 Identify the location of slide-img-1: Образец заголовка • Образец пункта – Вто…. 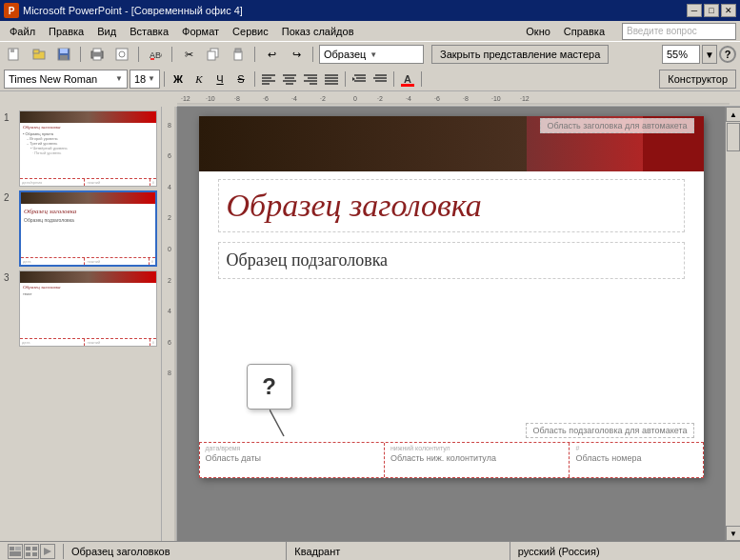
(88, 149).